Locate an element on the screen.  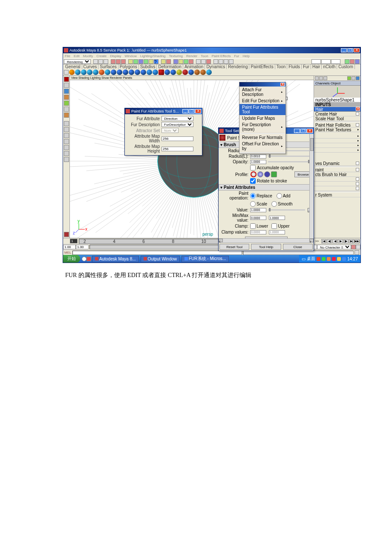
menu-item: Offset Fur Direction by▸ is located at coordinates (262, 146).